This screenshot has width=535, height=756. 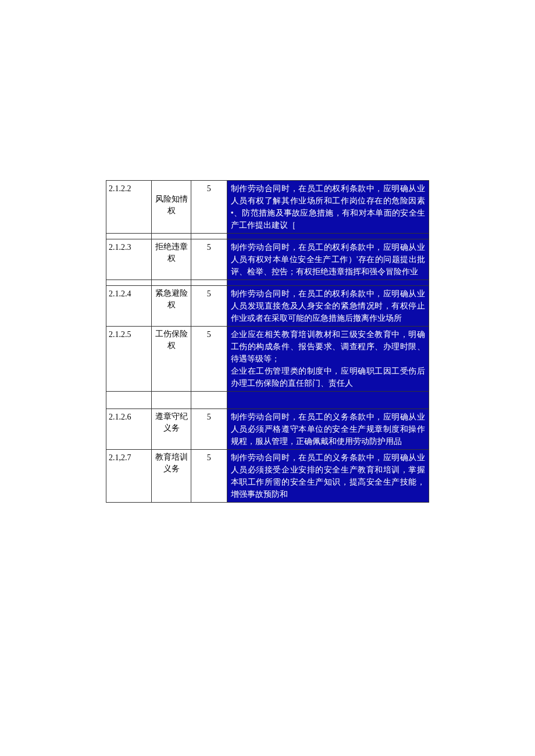 What do you see at coordinates (171, 260) in the screenshot?
I see `item-name: 拒绝违章权` at bounding box center [171, 260].